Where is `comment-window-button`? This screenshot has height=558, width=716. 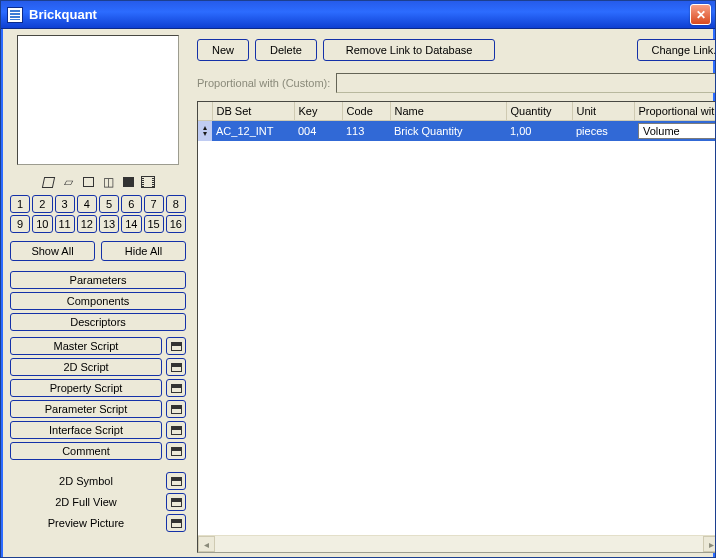
comment-window-button is located at coordinates (176, 451).